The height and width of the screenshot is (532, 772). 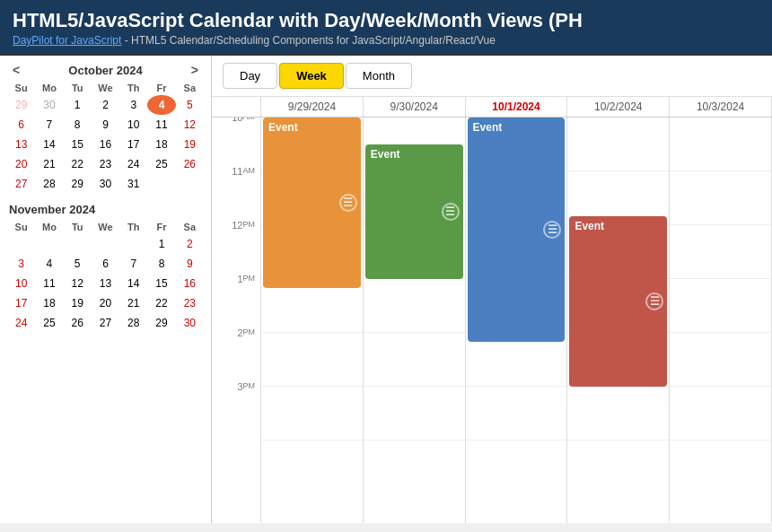 I want to click on october-calendar: < October 2024 > SuMoTuWeThFrSa 29301234…, so click(x=106, y=128).